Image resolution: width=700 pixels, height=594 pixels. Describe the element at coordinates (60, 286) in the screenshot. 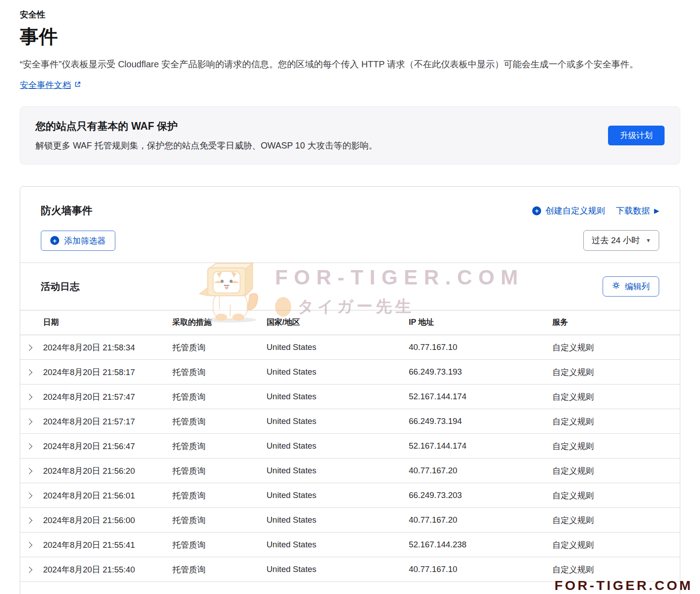

I see `activity-log-title: 活动日志` at that location.